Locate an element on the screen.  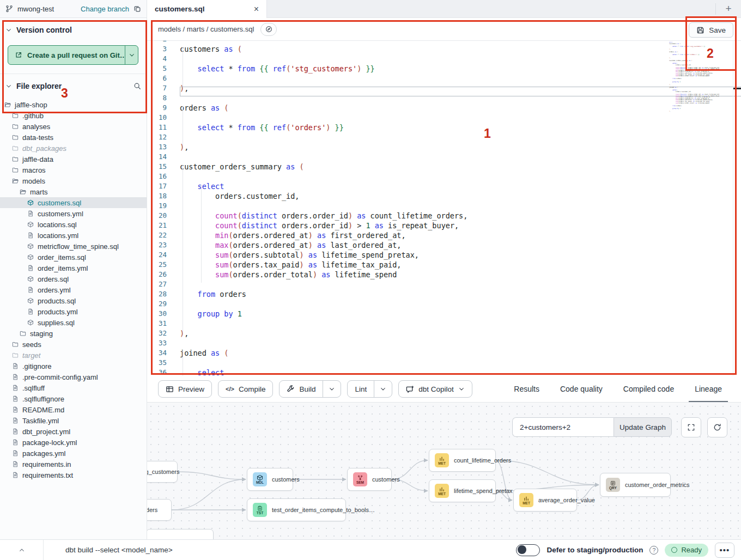
tab-lineage: Lineage is located at coordinates (708, 389).